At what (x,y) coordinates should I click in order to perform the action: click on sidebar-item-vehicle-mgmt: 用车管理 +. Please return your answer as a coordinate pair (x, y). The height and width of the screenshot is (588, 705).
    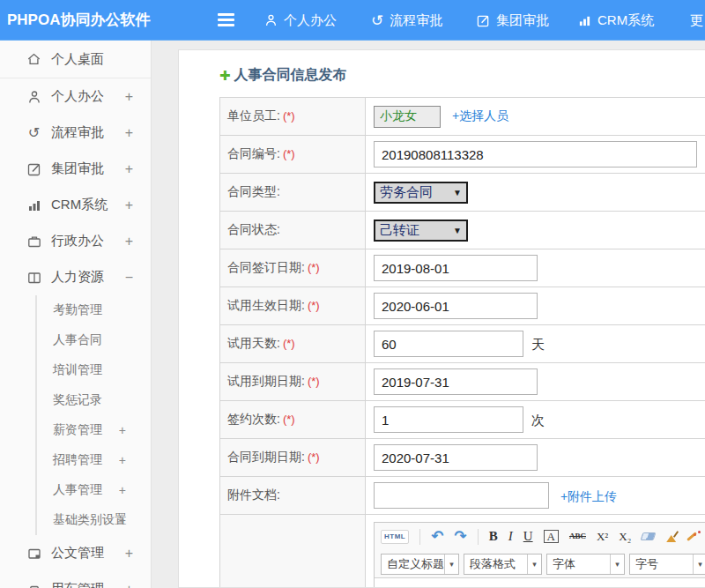
    Looking at the image, I should click on (76, 580).